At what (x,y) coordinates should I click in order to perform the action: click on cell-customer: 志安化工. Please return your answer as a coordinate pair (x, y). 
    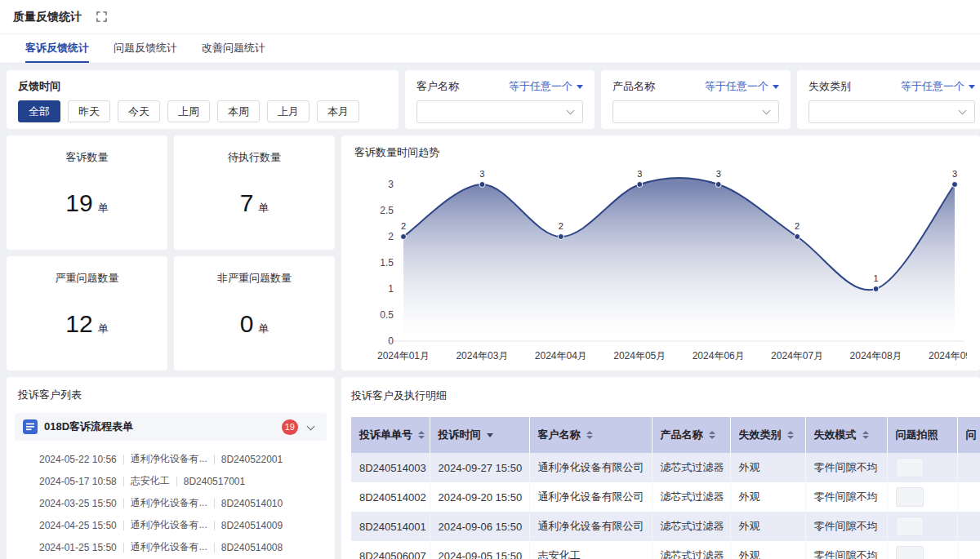
    Looking at the image, I should click on (590, 550).